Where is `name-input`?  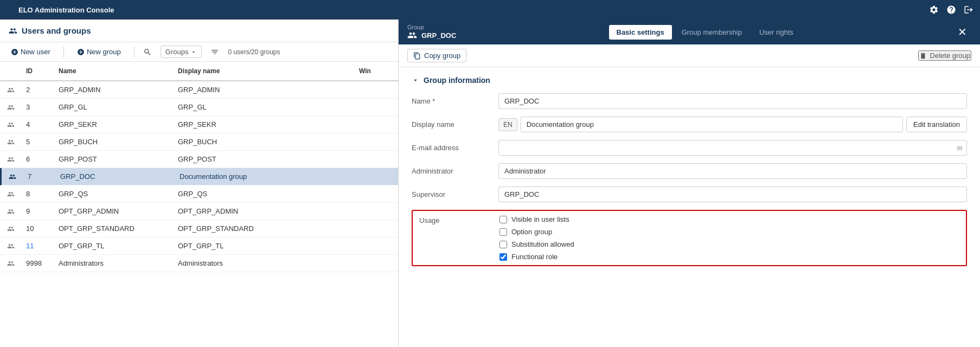 name-input is located at coordinates (733, 101).